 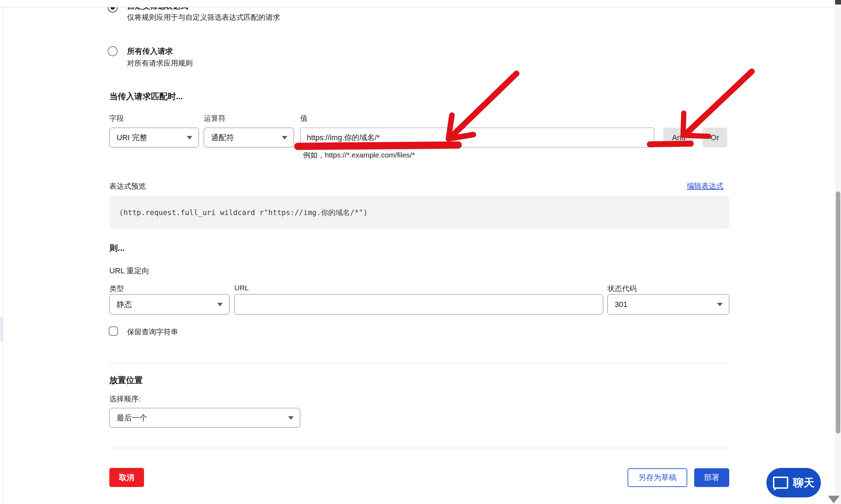 What do you see at coordinates (781, 483) in the screenshot?
I see `chat-bubble-icon` at bounding box center [781, 483].